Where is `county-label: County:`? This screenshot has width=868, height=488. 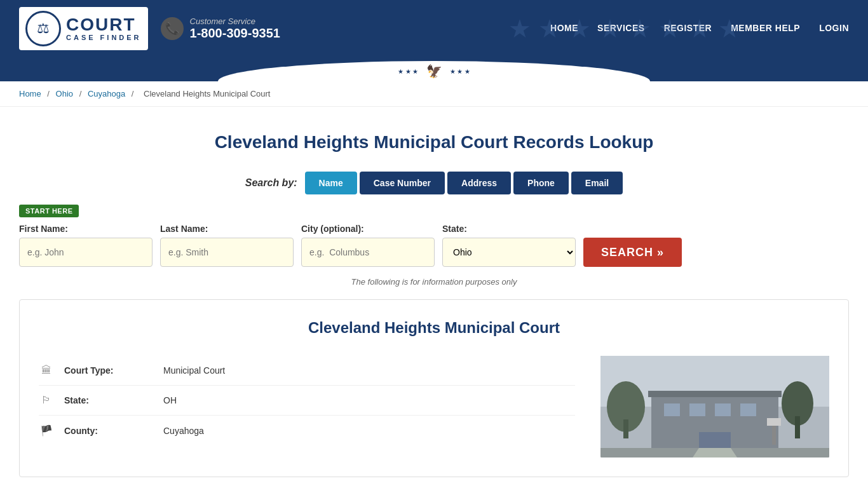 county-label: County: is located at coordinates (109, 431).